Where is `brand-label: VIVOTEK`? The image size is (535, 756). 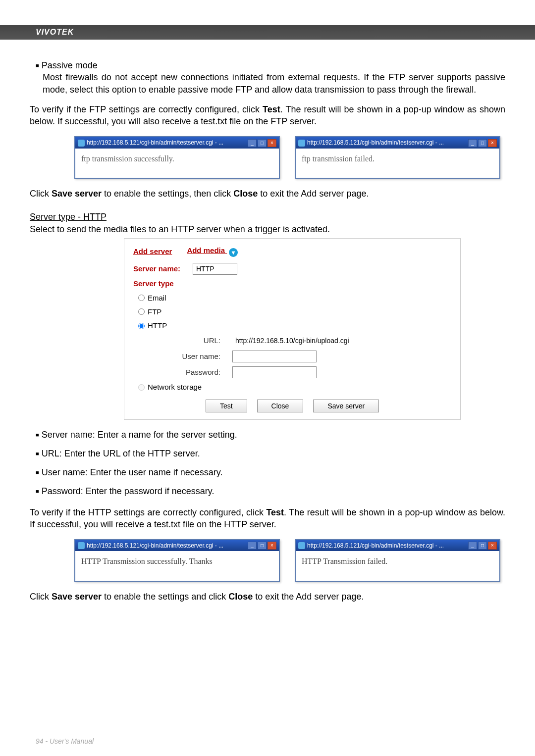
brand-label: VIVOTEK is located at coordinates (268, 32).